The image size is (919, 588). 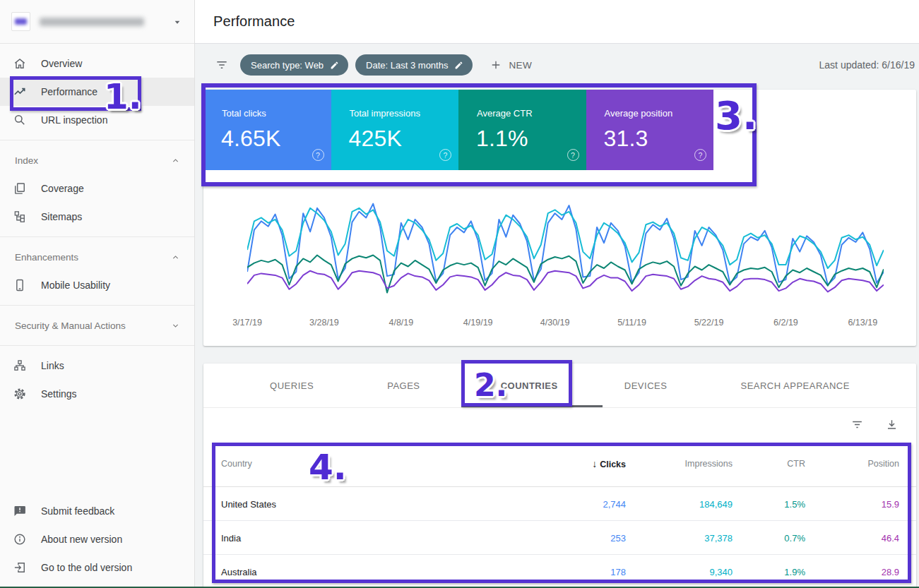 What do you see at coordinates (862, 323) in the screenshot?
I see `x-tick: 6/13/19` at bounding box center [862, 323].